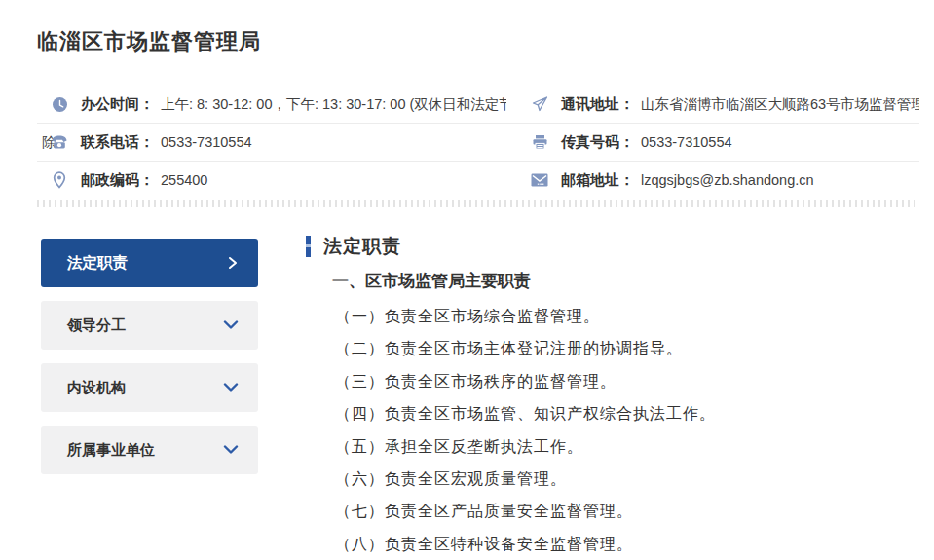 The image size is (934, 560). I want to click on fax-icon, so click(540, 142).